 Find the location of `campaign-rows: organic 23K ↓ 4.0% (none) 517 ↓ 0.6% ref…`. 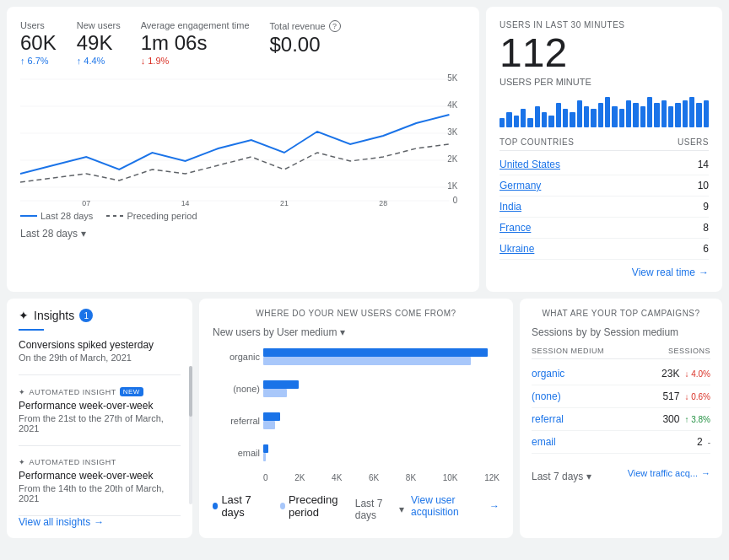

campaign-rows: organic 23K ↓ 4.0% (none) 517 ↓ 0.6% ref… is located at coordinates (621, 408).